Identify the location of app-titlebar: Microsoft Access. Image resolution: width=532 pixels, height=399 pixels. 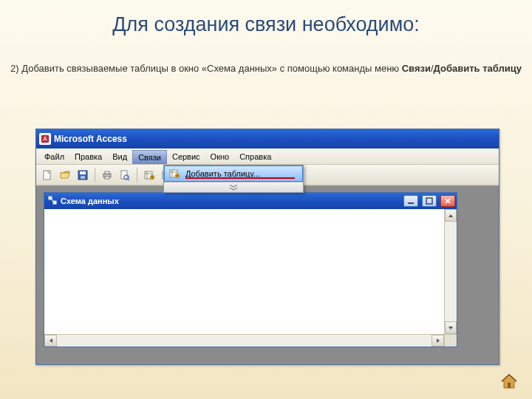
(267, 139).